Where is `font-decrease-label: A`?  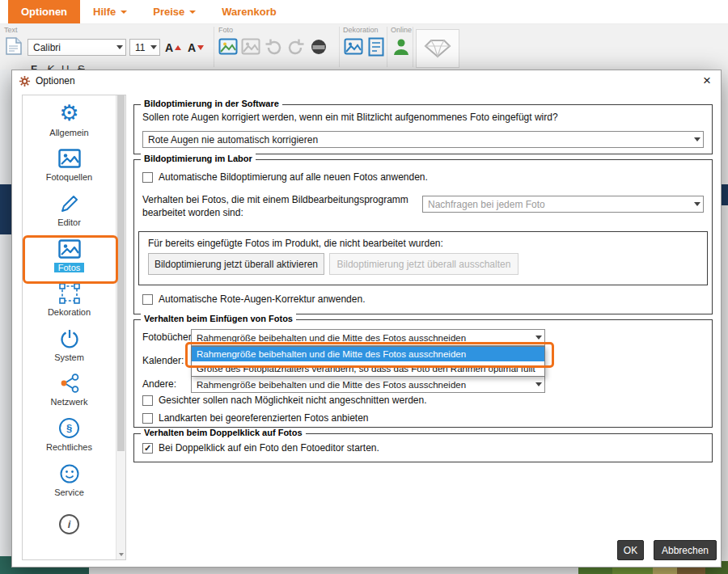
font-decrease-label: A is located at coordinates (192, 48).